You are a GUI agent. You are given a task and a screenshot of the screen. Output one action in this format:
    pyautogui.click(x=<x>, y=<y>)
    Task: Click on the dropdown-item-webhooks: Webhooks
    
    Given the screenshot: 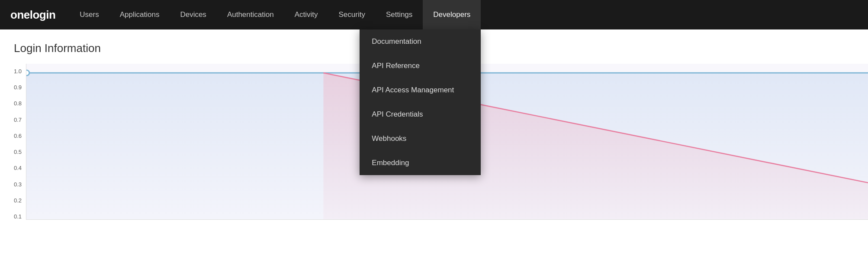 What is the action you would take?
    pyautogui.click(x=420, y=139)
    